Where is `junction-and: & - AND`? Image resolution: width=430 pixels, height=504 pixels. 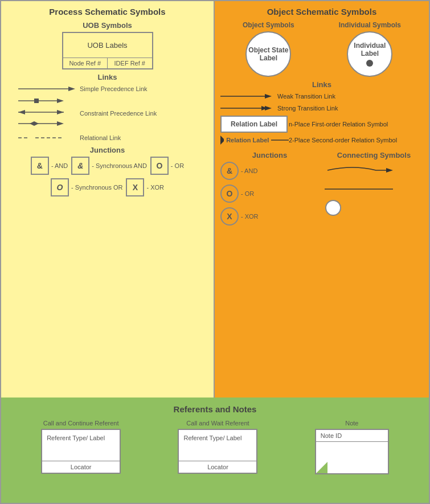
junction-and: & - AND is located at coordinates (49, 166).